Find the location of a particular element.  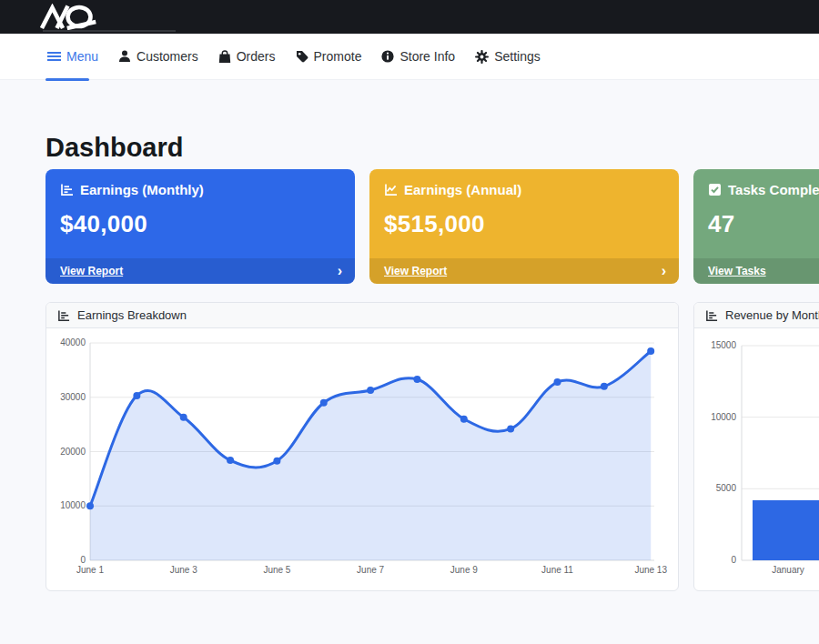

info-icon is located at coordinates (388, 56).